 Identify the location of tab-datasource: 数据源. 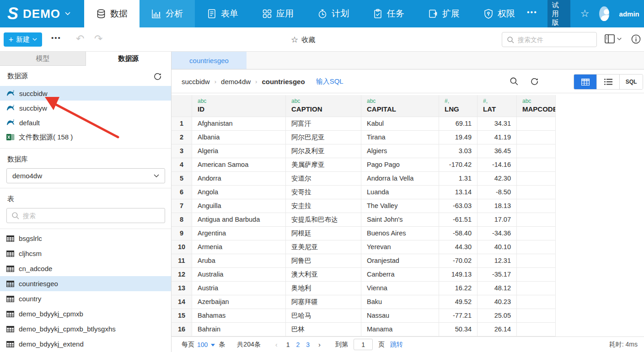
(129, 59).